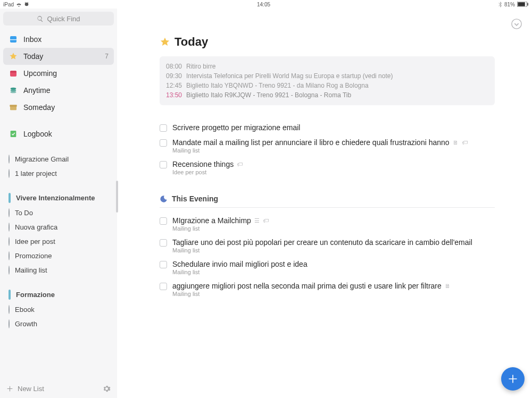  Describe the element at coordinates (59, 39) in the screenshot. I see `nav-inbox: Inbox` at that location.